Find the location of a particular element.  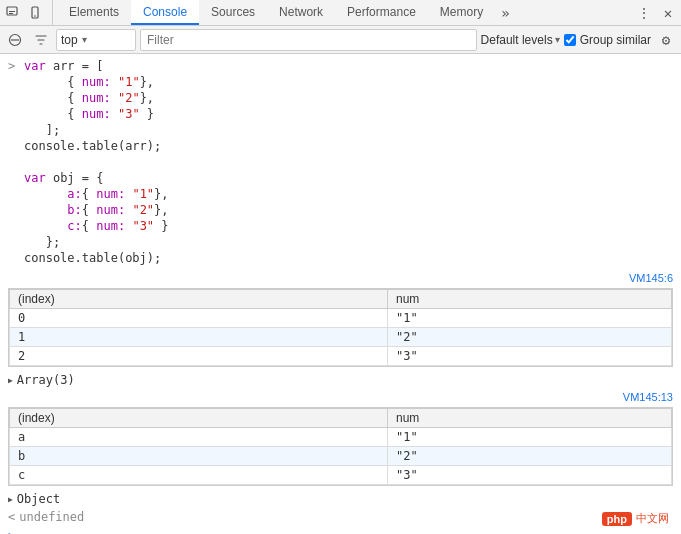

php-site-label: 中文网 is located at coordinates (652, 518).